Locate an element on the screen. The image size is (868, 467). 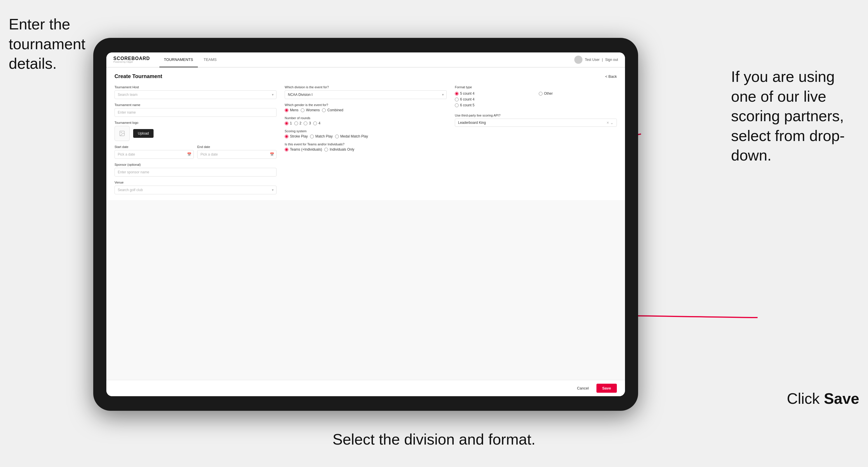
round-2: 2 is located at coordinates (298, 123).